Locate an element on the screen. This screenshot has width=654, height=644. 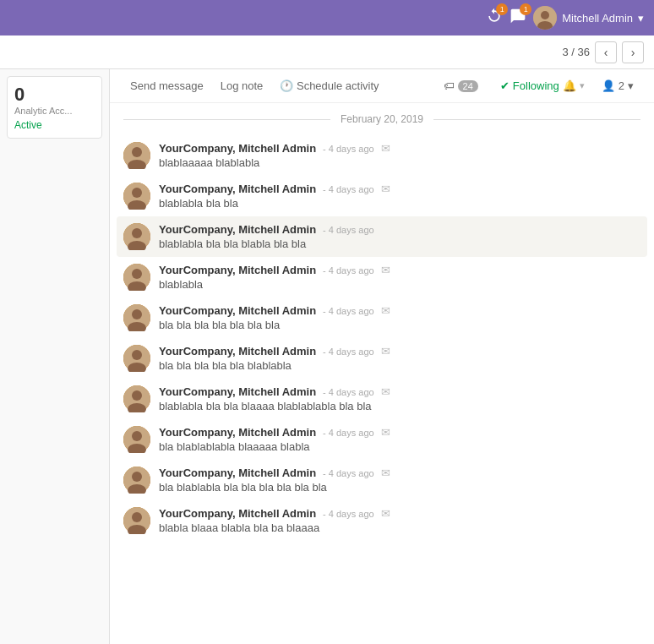
tags-button: 🏷 24 is located at coordinates (461, 86).